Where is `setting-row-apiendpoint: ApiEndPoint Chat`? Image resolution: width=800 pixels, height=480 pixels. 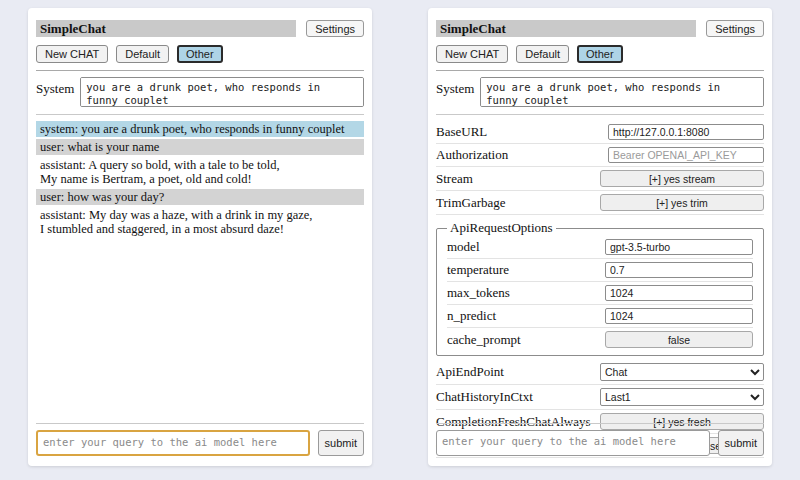
setting-row-apiendpoint: ApiEndPoint Chat is located at coordinates (600, 372).